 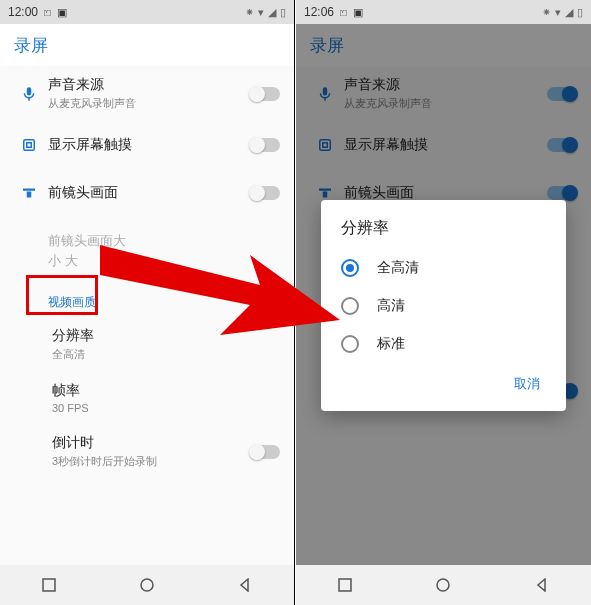 I want to click on section-video-quality: 视频画质, so click(x=147, y=298).